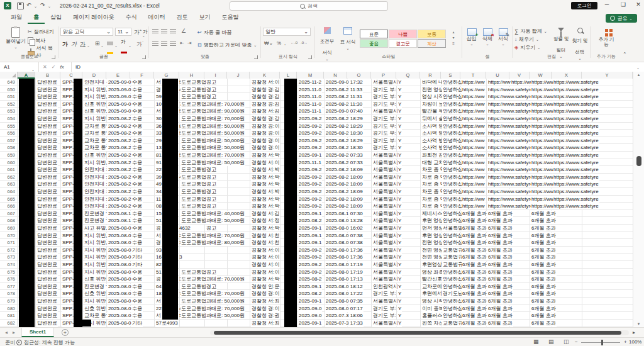 The height and width of the screenshot is (346, 644). What do you see at coordinates (205, 18) in the screenshot?
I see `tab-보기: 보기` at bounding box center [205, 18].